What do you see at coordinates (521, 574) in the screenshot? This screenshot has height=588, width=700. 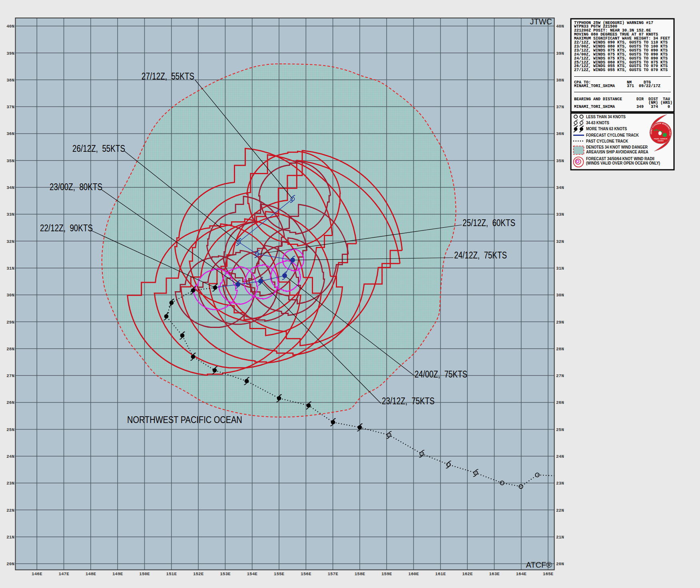 I see `svg-text: 164E` at bounding box center [521, 574].